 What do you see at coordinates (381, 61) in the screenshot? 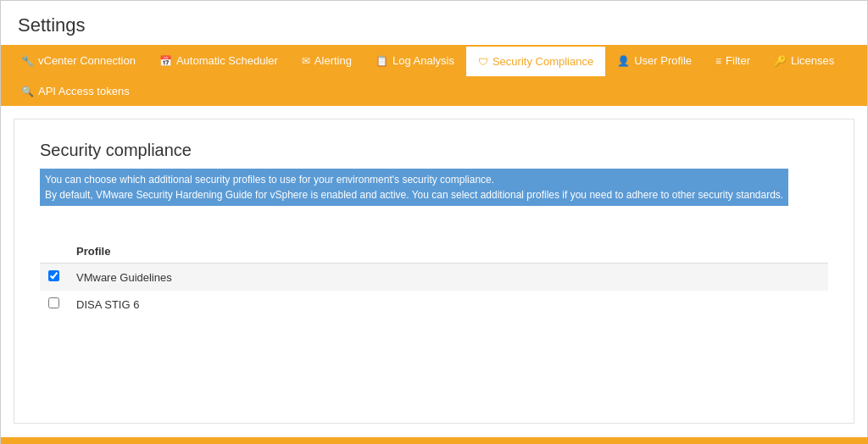
I see `log-icon: 📋` at bounding box center [381, 61].